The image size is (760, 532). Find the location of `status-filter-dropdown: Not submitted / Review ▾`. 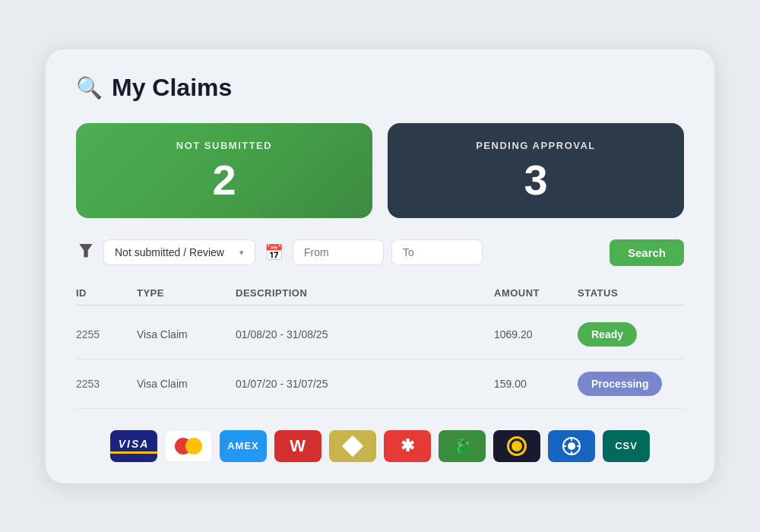

status-filter-dropdown: Not submitted / Review ▾ is located at coordinates (179, 252).